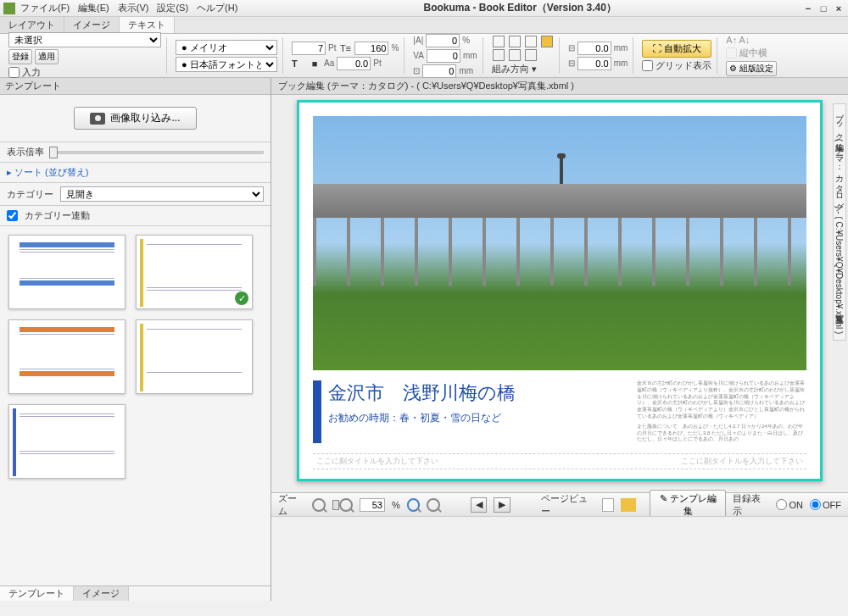  What do you see at coordinates (439, 71) in the screenshot?
I see `sp3-input` at bounding box center [439, 71].